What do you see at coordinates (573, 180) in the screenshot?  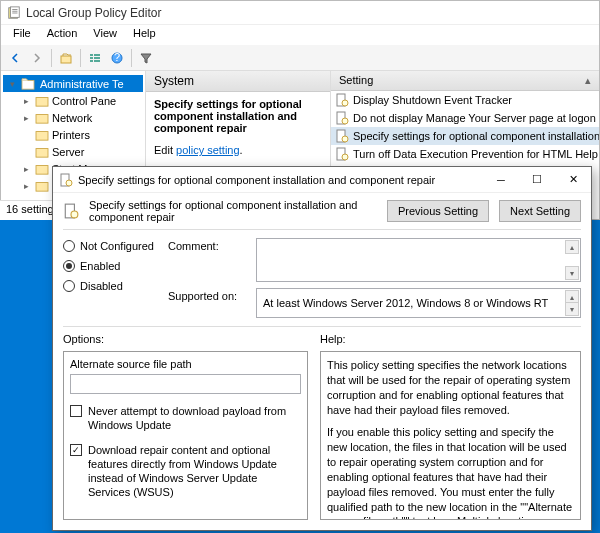 I see `close-button: ✕` at bounding box center [573, 180].